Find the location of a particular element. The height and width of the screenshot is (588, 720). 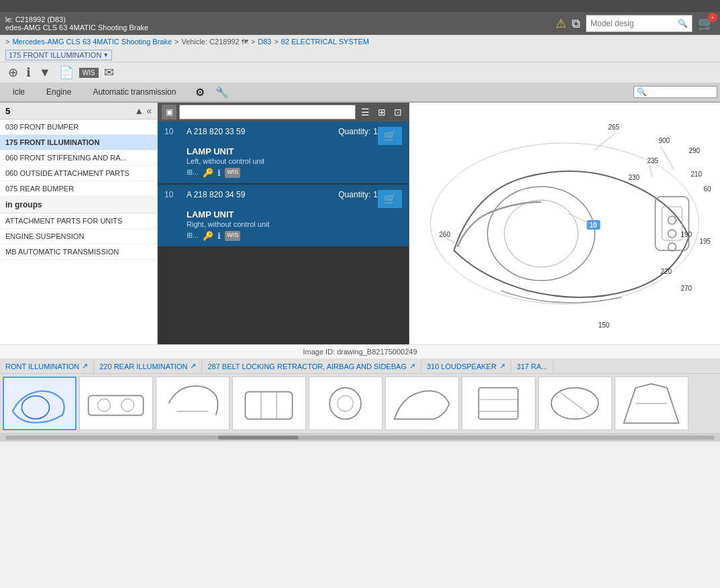

model-search-input is located at coordinates (634, 23).